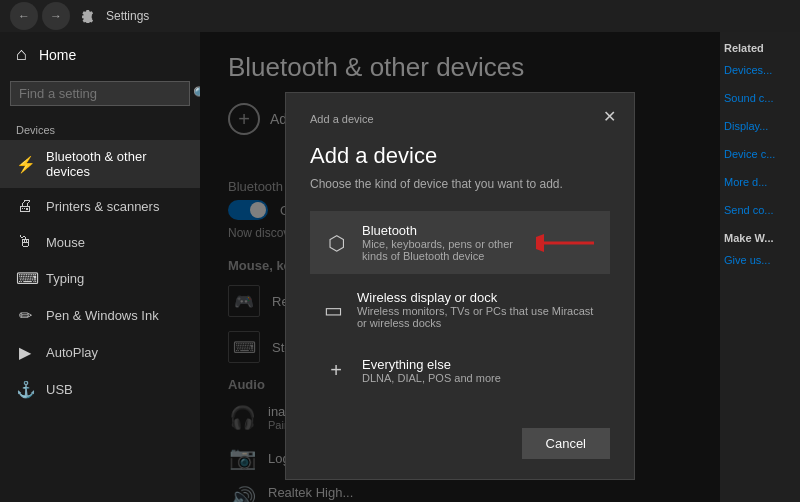 The height and width of the screenshot is (502, 800). Describe the element at coordinates (760, 182) in the screenshot. I see `right-link-4: More d...` at that location.